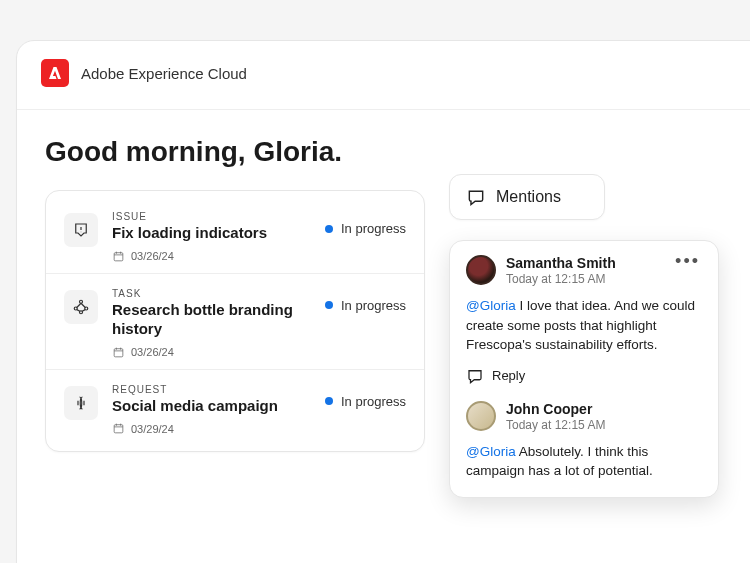  What do you see at coordinates (212, 390) in the screenshot?
I see `work-type-label: REQUEST` at bounding box center [212, 390].